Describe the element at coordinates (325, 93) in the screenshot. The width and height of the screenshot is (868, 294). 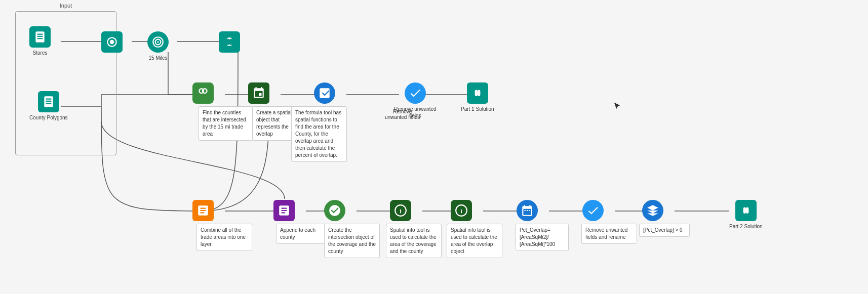
I see `formula1-icon` at that location.